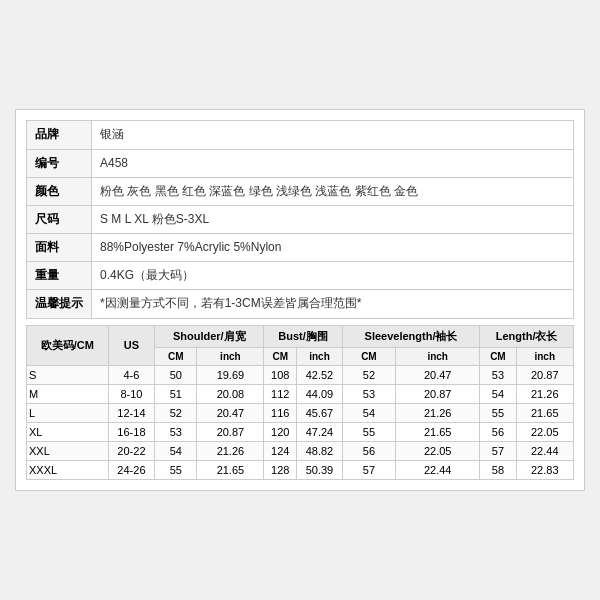 The width and height of the screenshot is (600, 600). I want to click on sleeve-cm-header: CM, so click(368, 356).